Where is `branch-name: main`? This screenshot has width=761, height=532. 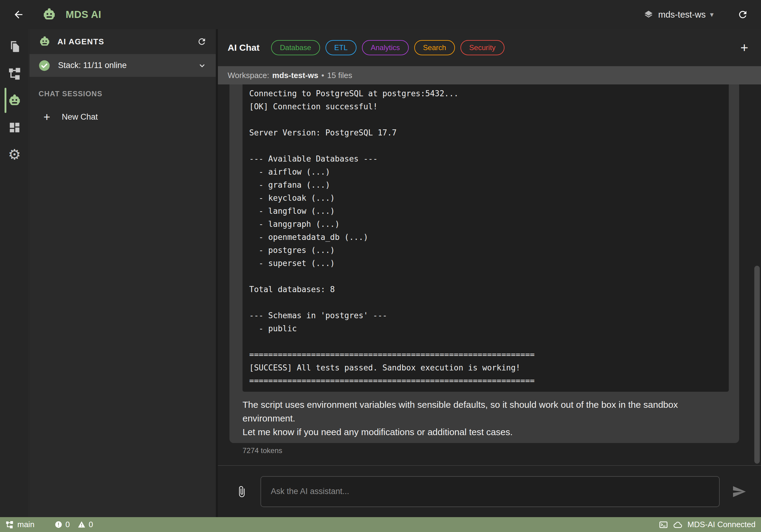
branch-name: main is located at coordinates (26, 525).